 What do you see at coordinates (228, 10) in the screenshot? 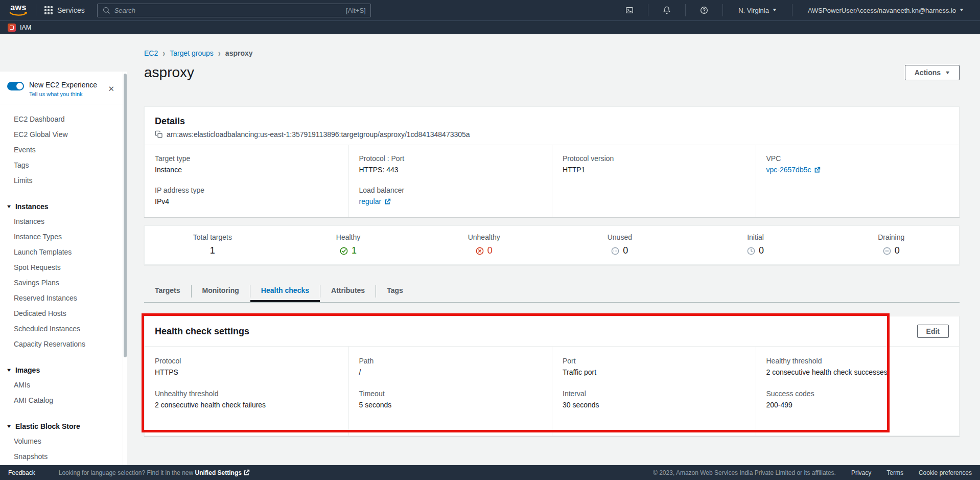
I see `search-input` at bounding box center [228, 10].